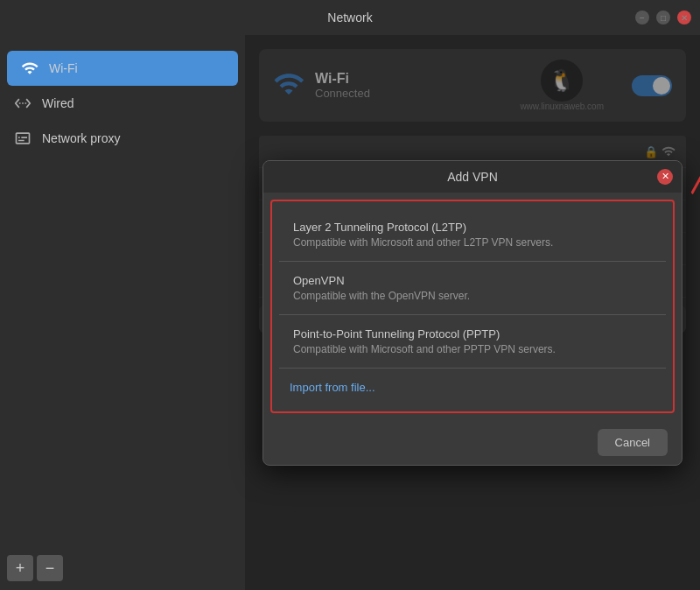 The image size is (700, 590). Describe the element at coordinates (472, 235) in the screenshot. I see `vpn-option-l2tp: Layer 2 Tunneling Protocol (L2TP) Compat…` at that location.